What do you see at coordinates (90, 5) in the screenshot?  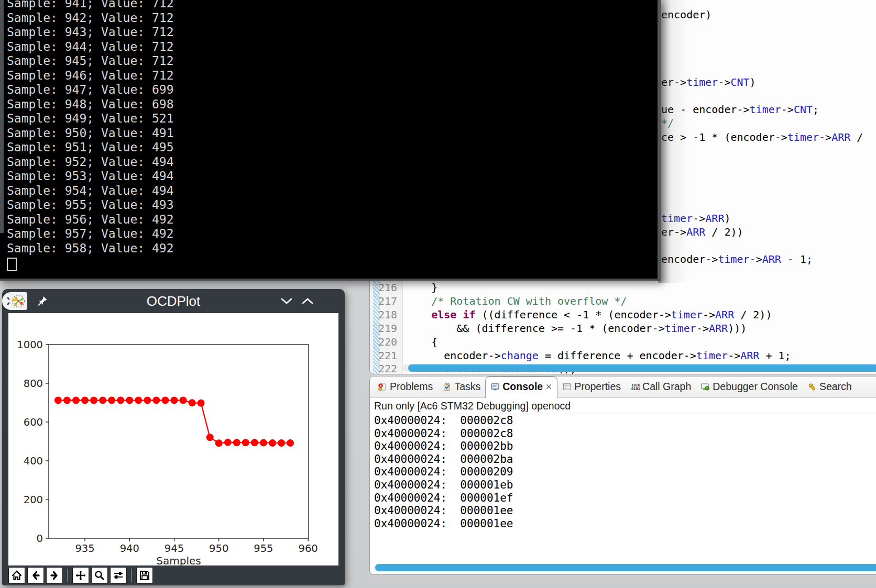 I see `terminal-line: Sample: 941; Value: 712` at bounding box center [90, 5].